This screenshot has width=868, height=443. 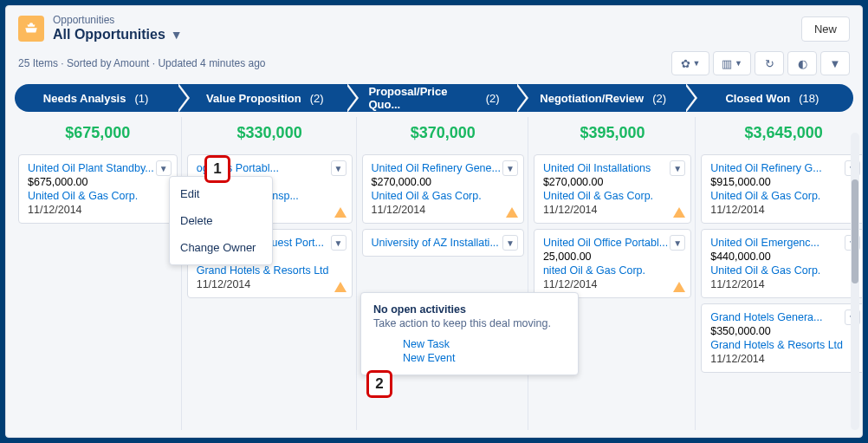 I want to click on popover-title: No open activities, so click(x=470, y=309).